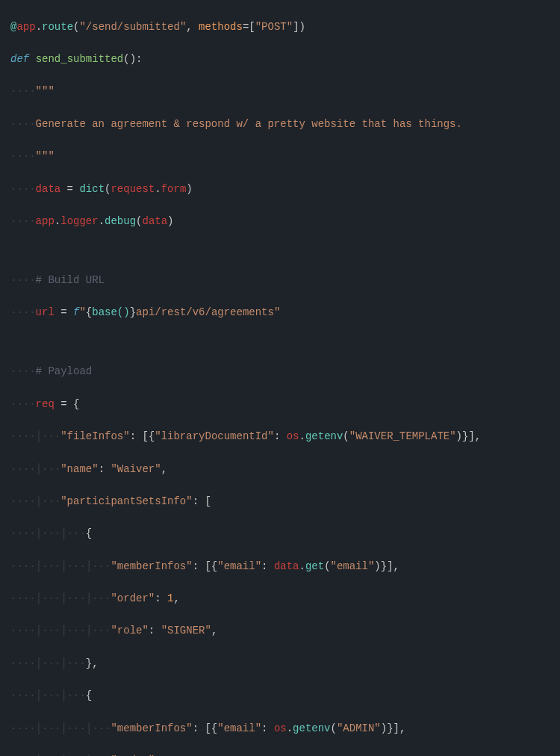 The width and height of the screenshot is (560, 756). What do you see at coordinates (280, 281) in the screenshot?
I see `code-line: ····# Build URL` at bounding box center [280, 281].